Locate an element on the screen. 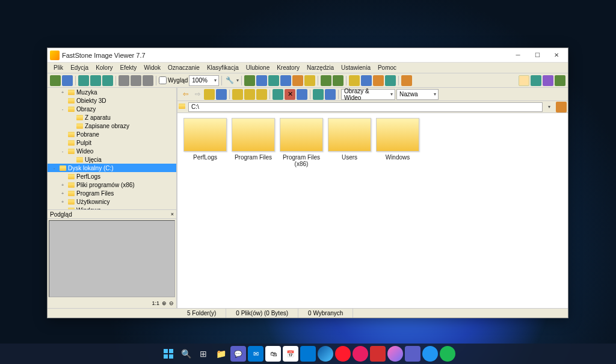 Image resolution: width=616 pixels, height=364 pixels. rotate-left-icon is located at coordinates (326, 81).